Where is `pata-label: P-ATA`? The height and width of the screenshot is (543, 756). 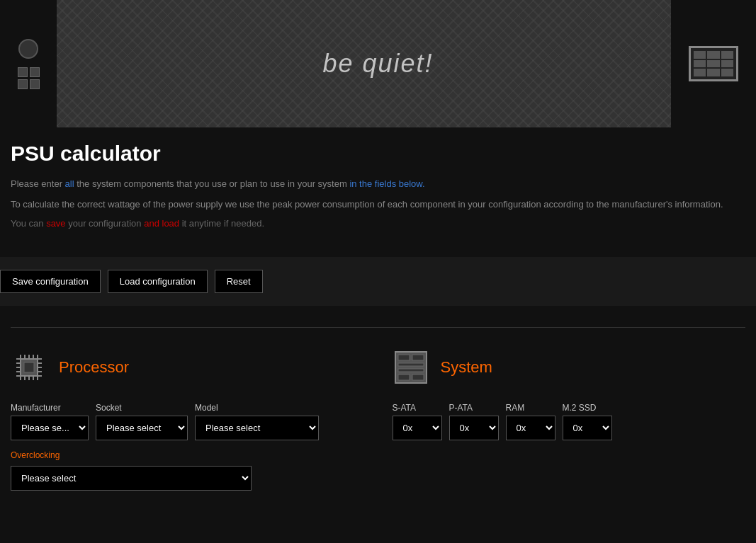 pata-label: P-ATA is located at coordinates (474, 408).